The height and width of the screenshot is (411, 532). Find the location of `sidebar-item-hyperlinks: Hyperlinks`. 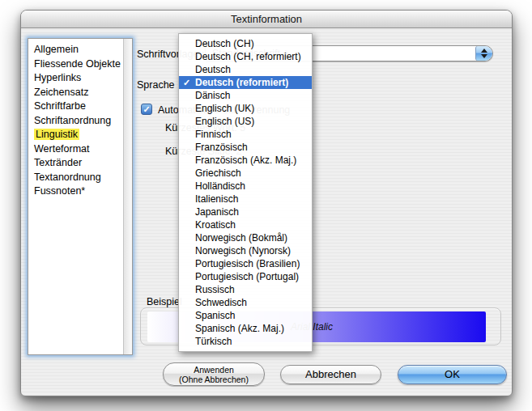

sidebar-item-hyperlinks: Hyperlinks is located at coordinates (80, 78).